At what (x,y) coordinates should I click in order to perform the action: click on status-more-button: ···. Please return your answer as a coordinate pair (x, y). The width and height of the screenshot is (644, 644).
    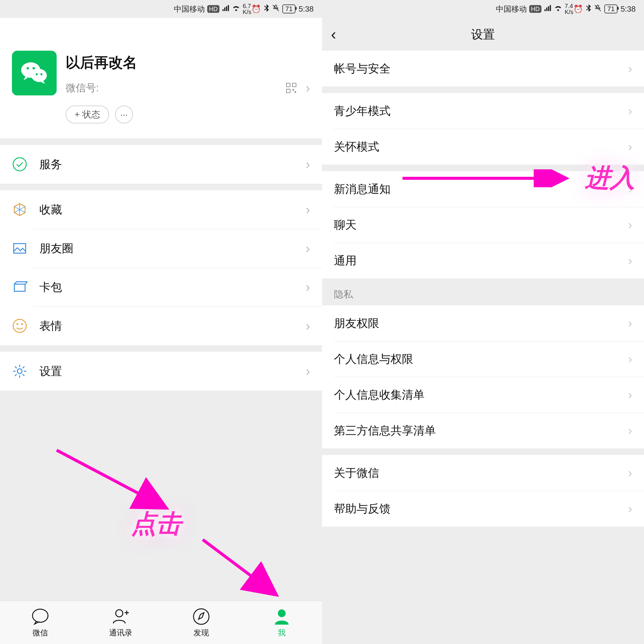
    Looking at the image, I should click on (124, 115).